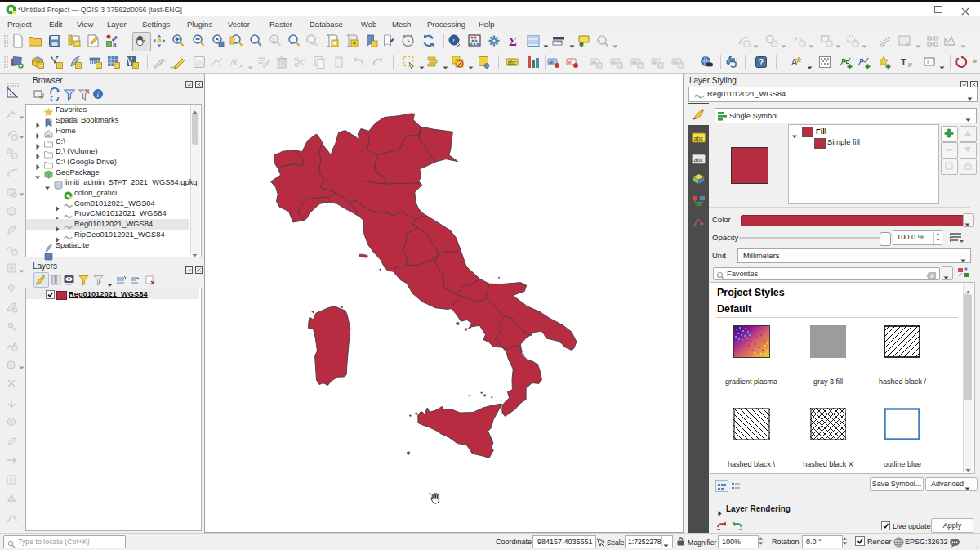 The height and width of the screenshot is (550, 980). I want to click on svg-text: i, so click(453, 41).